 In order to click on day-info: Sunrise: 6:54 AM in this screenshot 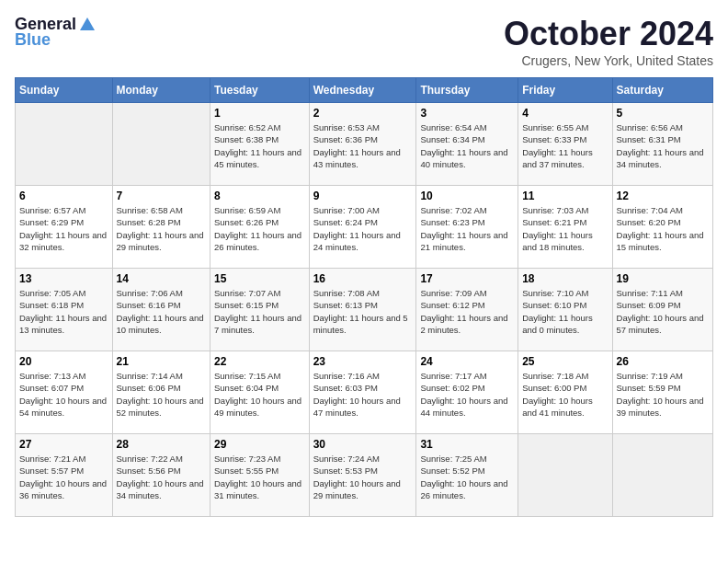, I will do `click(467, 127)`.